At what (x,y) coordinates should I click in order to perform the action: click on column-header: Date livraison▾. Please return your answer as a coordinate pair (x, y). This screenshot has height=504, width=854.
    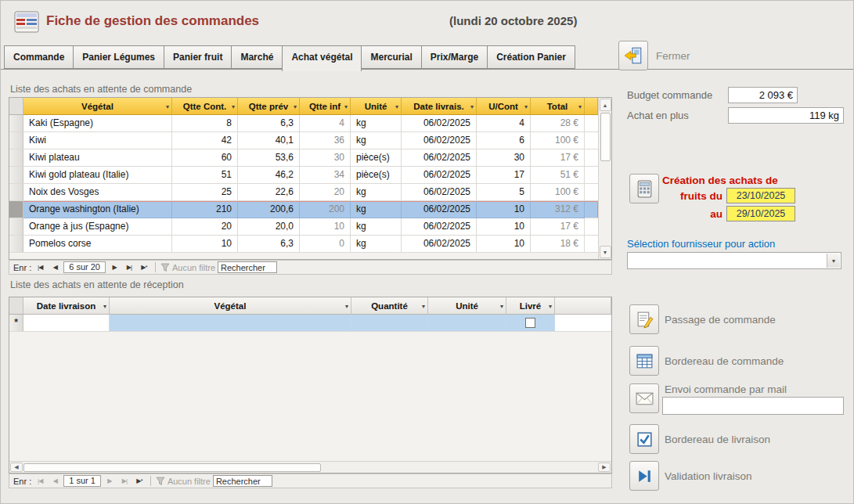
    Looking at the image, I should click on (67, 306).